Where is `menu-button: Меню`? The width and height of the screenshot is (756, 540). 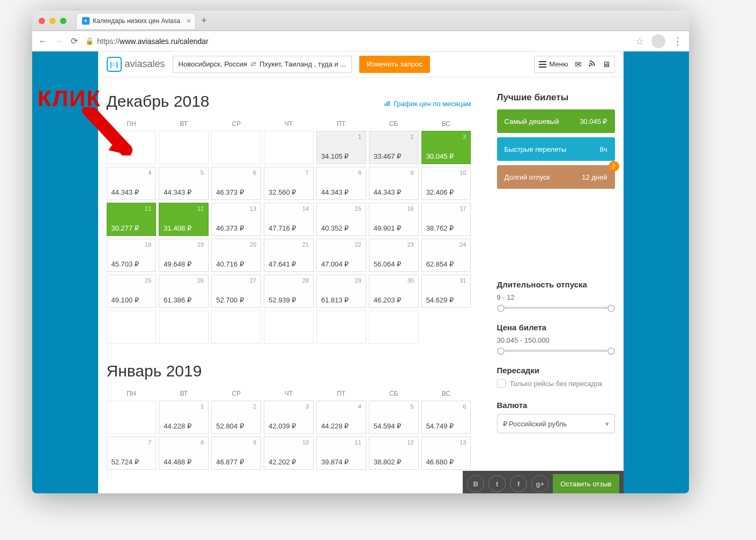
menu-button: Меню is located at coordinates (553, 64).